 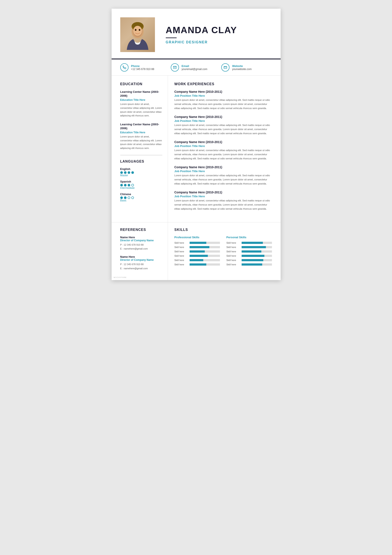 I want to click on education-title: EDUCATION, so click(x=141, y=84).